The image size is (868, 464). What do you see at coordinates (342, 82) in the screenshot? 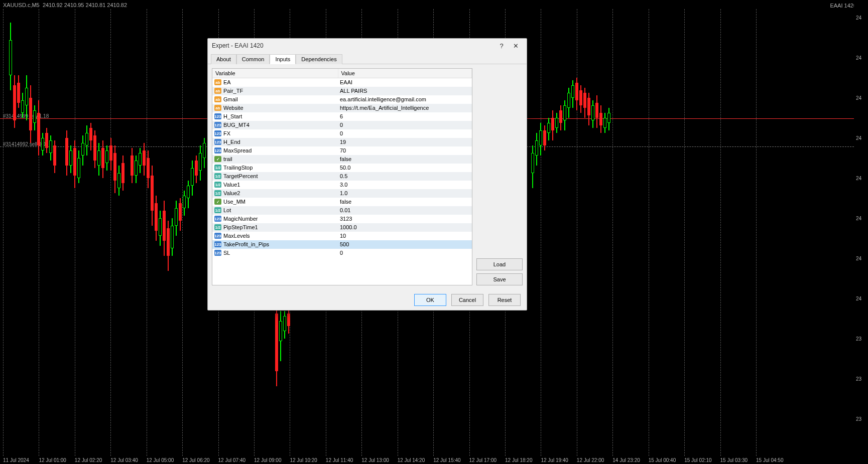
I see `table-row: abEAEAAI` at bounding box center [342, 82].